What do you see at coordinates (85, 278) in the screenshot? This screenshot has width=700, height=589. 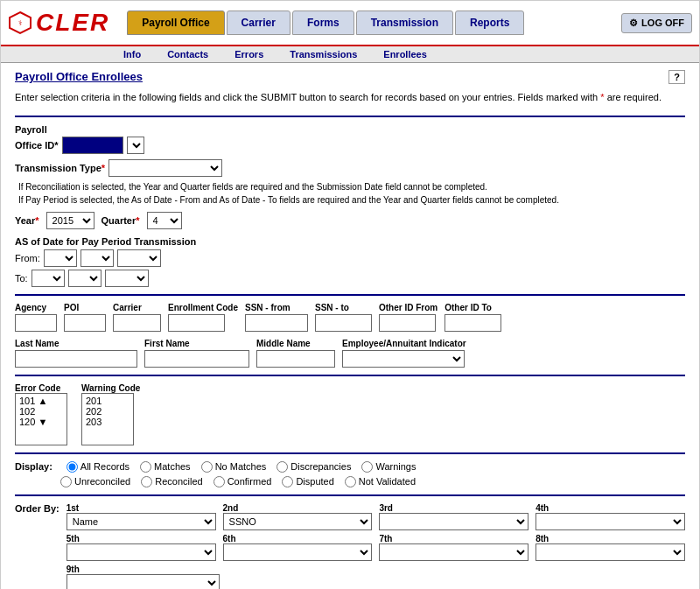 I see `to-day-select` at bounding box center [85, 278].